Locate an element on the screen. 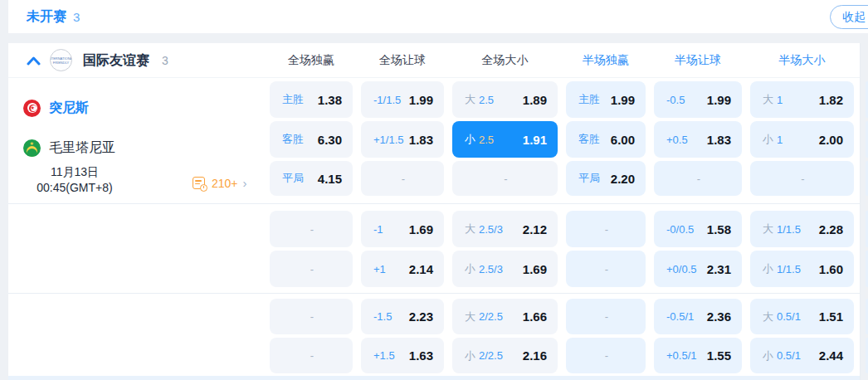 Image resolution: width=868 pixels, height=380 pixels. odds-cell: 小2.5/31.69 is located at coordinates (505, 269).